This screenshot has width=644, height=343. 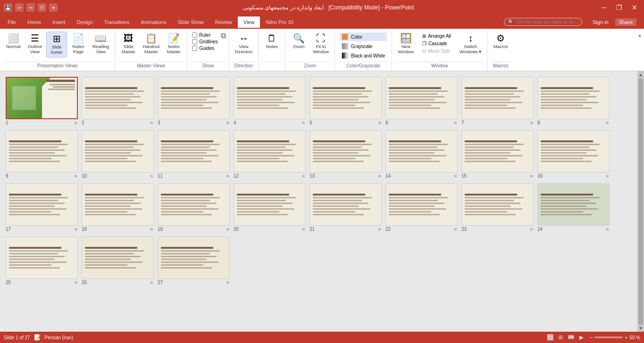 What do you see at coordinates (635, 8) in the screenshot?
I see `close-button: ✕` at bounding box center [635, 8].